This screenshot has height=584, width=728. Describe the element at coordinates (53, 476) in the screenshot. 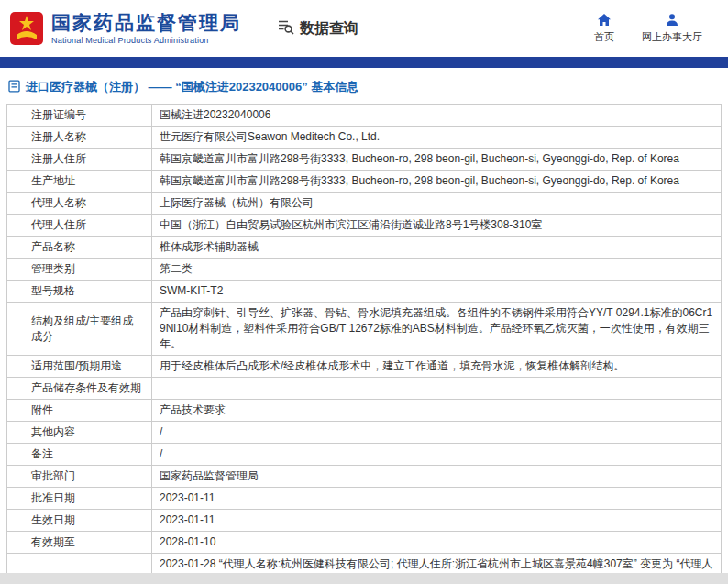

I see `row-label-text: 审批部门` at that location.